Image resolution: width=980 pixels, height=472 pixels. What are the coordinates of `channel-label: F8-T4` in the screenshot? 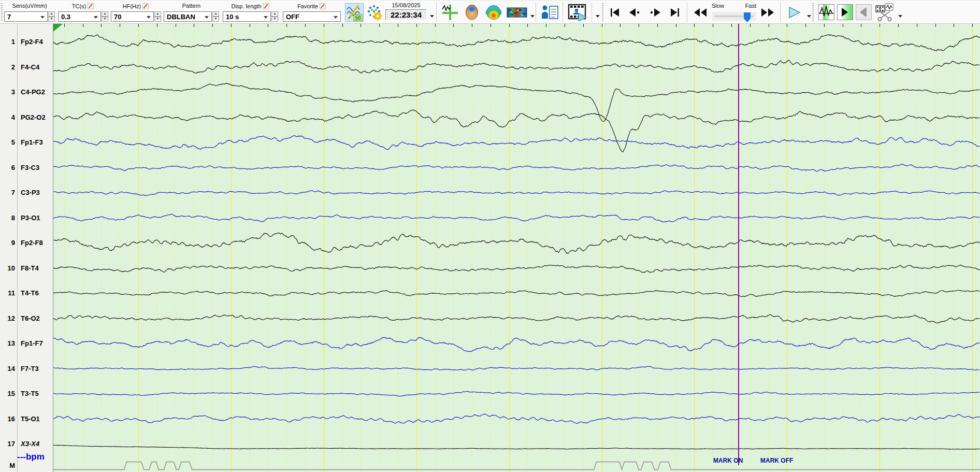 It's located at (30, 268).